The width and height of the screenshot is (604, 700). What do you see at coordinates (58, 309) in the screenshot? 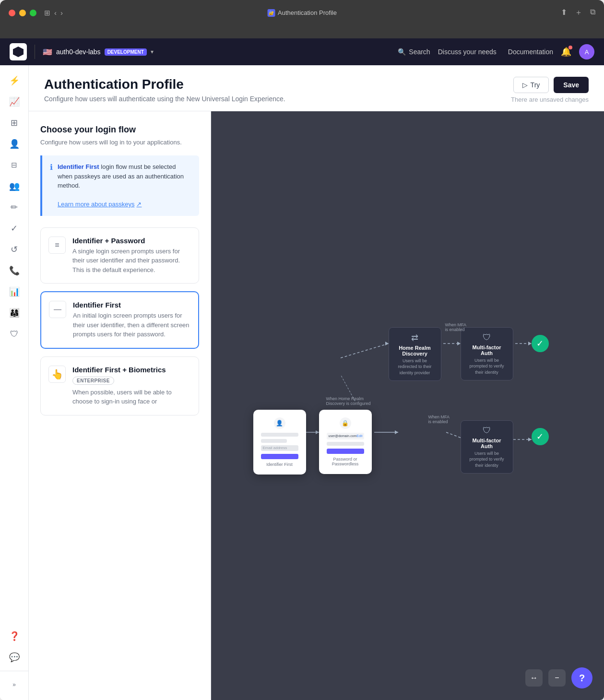
I see `flow-icon-identifier-first: —` at bounding box center [58, 309].